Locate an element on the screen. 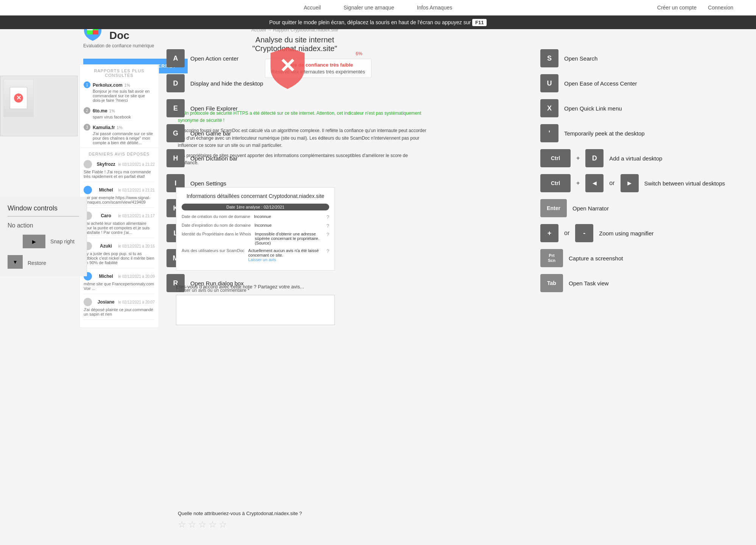 Image resolution: width=756 pixels, height=545 pixels. rapport-name-1: Perkolux.com is located at coordinates (107, 85).